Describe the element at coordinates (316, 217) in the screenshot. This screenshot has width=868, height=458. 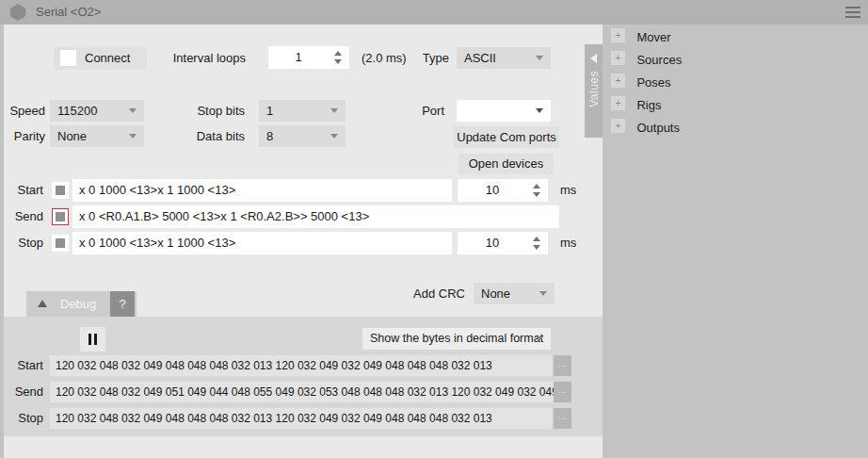
I see `send-command-input: x 0 <R0.A1.B> 5000 <13>x 1 <R0.A2.B>> 50…` at that location.